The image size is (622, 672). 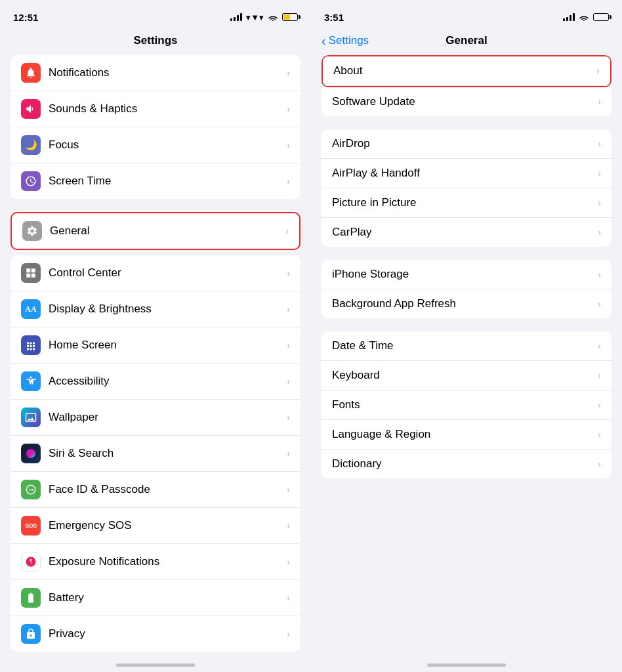 I want to click on general-group-2: AirDrop › AirPlay & Handoff › Picture in…, so click(x=466, y=188).